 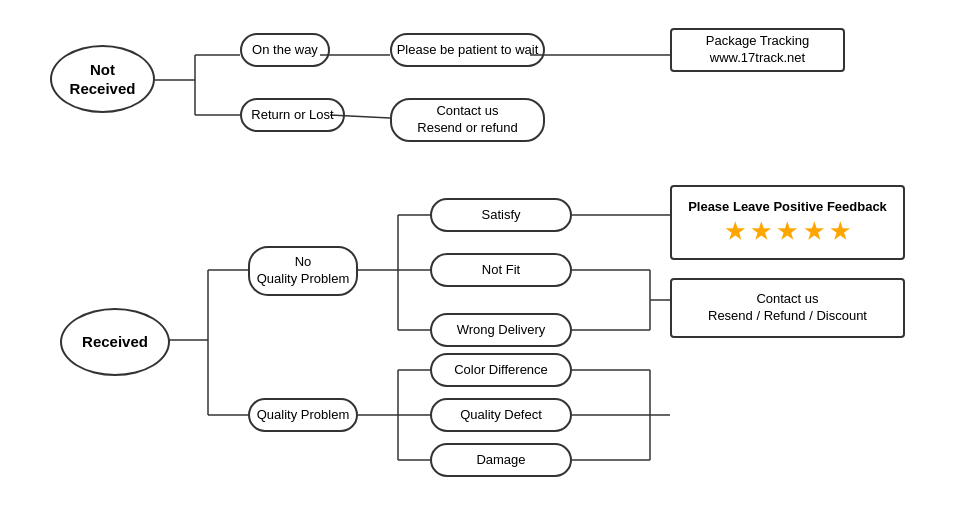 I want to click on wrong-delivery-node: Wrong Delivery, so click(x=501, y=330).